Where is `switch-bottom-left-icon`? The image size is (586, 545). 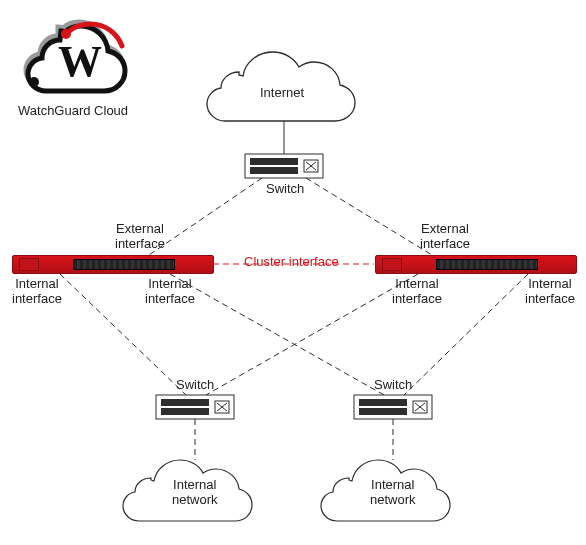
switch-bottom-left-icon is located at coordinates (195, 407).